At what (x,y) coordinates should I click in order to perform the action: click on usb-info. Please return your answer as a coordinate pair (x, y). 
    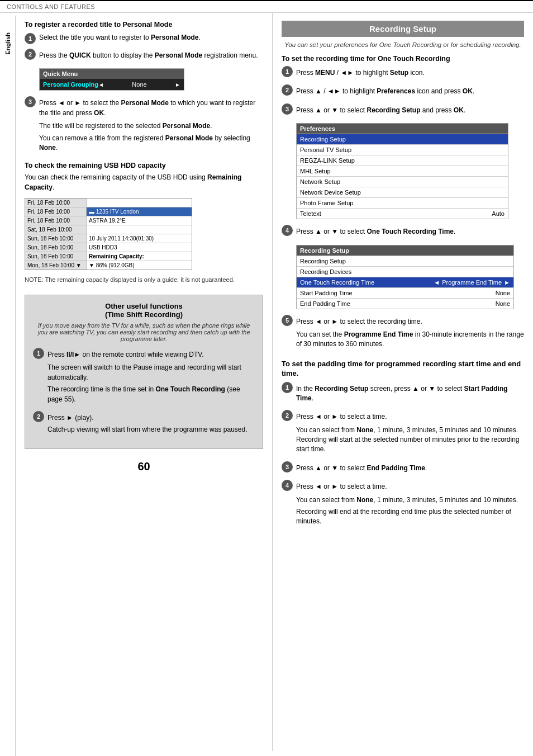
    Looking at the image, I should click on (139, 229).